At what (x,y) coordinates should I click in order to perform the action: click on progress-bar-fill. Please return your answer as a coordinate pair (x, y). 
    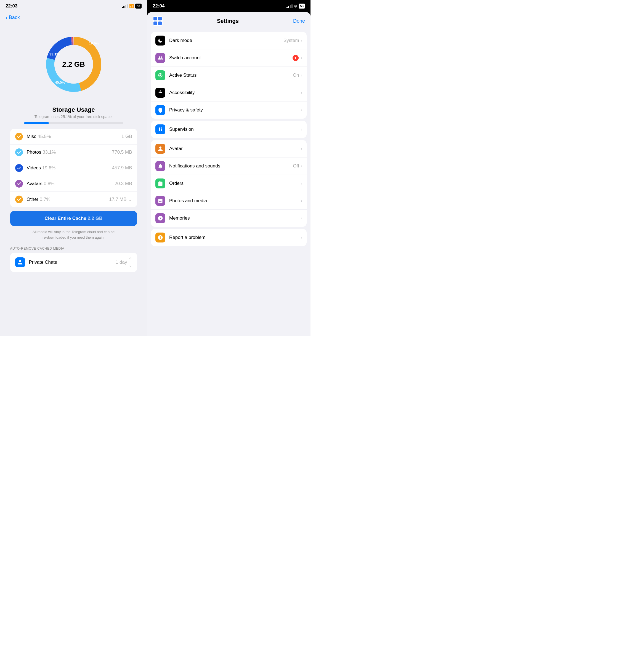
    Looking at the image, I should click on (36, 123).